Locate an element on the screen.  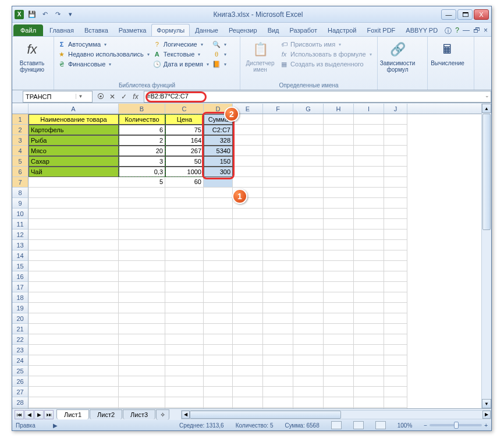
row-header-5: 5 is located at coordinates (20, 161).